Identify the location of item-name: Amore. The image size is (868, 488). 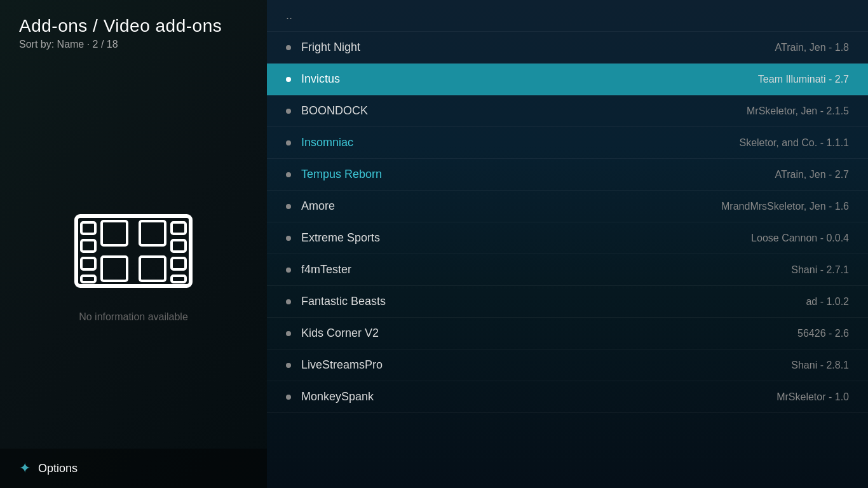
(318, 206).